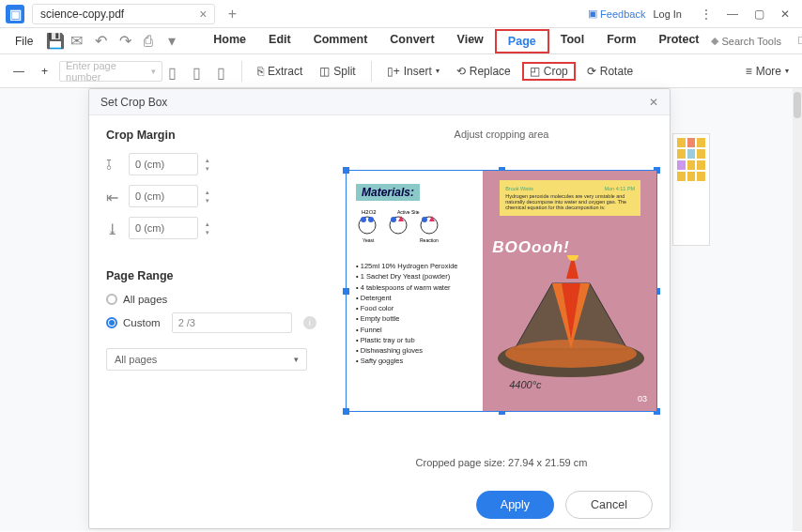 Image resolution: width=802 pixels, height=532 pixels. I want to click on maximize-icon: ▢, so click(759, 14).